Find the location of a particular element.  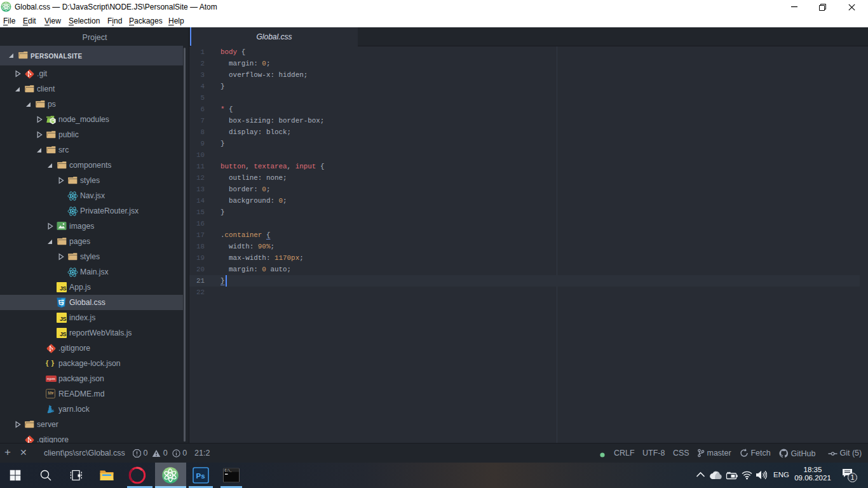

svg-text: C:\_ is located at coordinates (229, 470).